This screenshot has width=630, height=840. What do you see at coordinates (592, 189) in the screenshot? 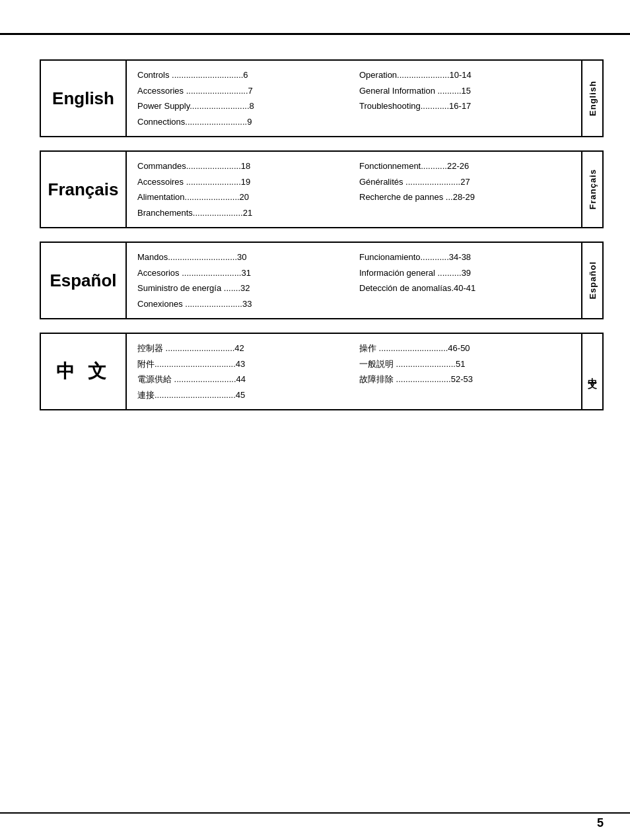
I see `side-tab-francais: Français` at bounding box center [592, 189].